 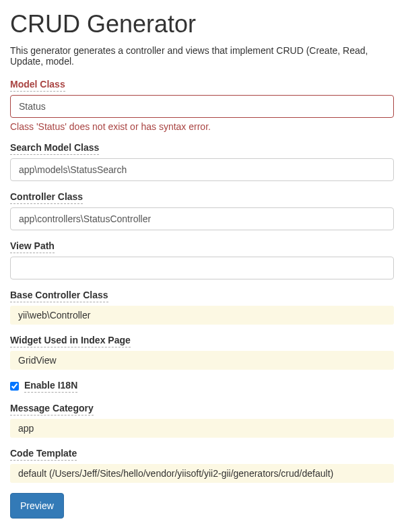 What do you see at coordinates (202, 127) in the screenshot?
I see `model-class-error: Class 'Status' does not exist or has syn…` at bounding box center [202, 127].